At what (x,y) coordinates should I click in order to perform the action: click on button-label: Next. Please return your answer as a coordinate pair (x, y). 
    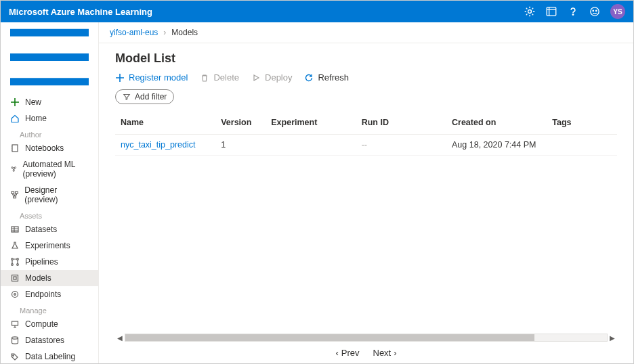
    Looking at the image, I should click on (382, 353).